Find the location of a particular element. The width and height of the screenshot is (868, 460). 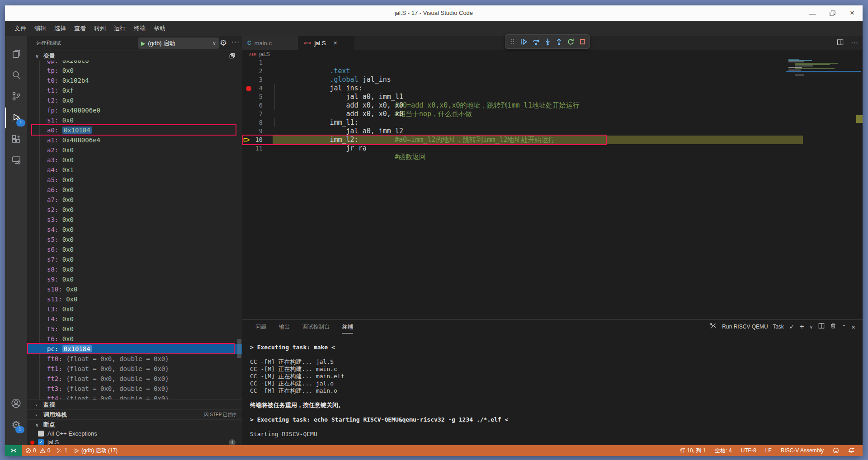

account-icon is located at coordinates (16, 403).